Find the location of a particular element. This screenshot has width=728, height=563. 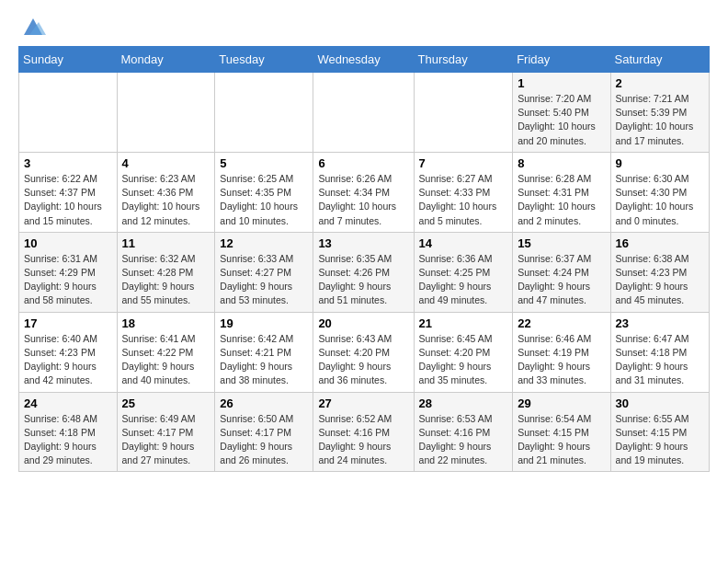

calendar-cell: 12Sunrise: 6:33 AMSunset: 4:27 PMDayligh… is located at coordinates (265, 272).